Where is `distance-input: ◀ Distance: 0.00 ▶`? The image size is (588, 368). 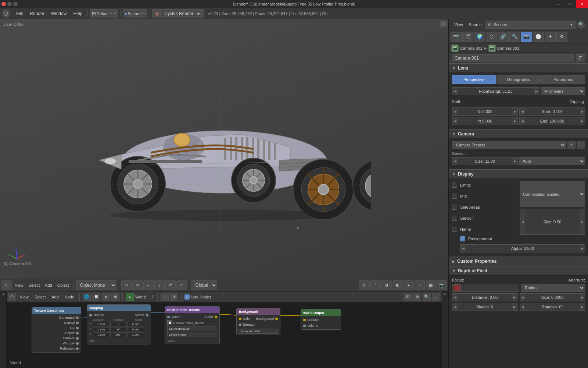 distance-input: ◀ Distance: 0.00 ▶ is located at coordinates (485, 297).